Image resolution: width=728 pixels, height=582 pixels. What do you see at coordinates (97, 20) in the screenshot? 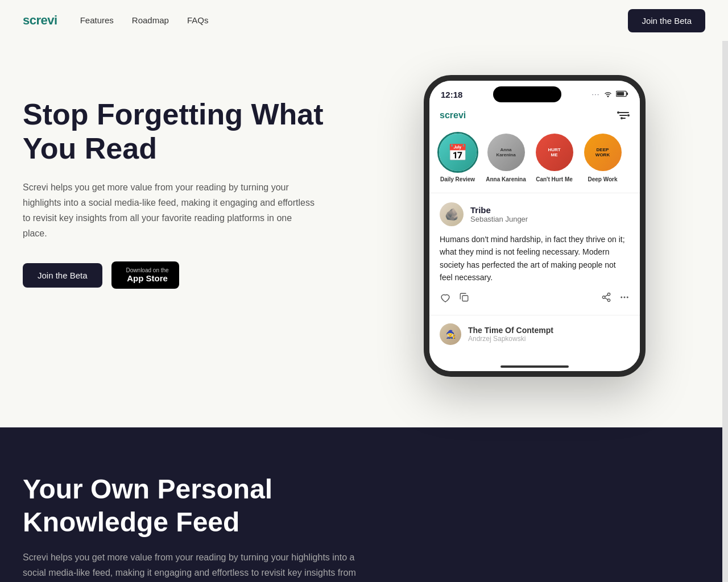
I see `nav-link-features: Features` at bounding box center [97, 20].